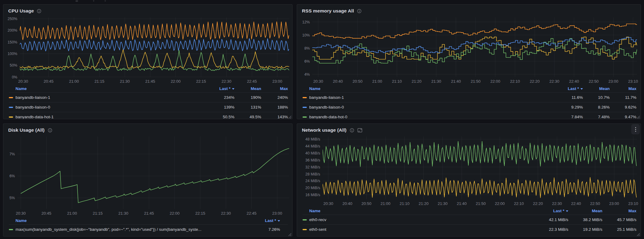 The height and width of the screenshot is (239, 644). Describe the element at coordinates (15, 77) in the screenshot. I see `y-axis-tick-label: 0%` at that location.